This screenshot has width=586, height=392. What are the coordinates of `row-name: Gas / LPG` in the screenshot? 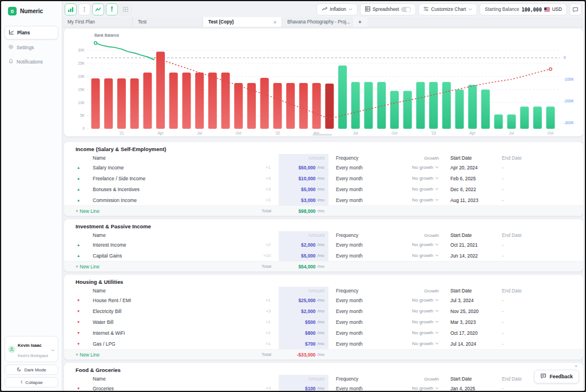 It's located at (176, 344).